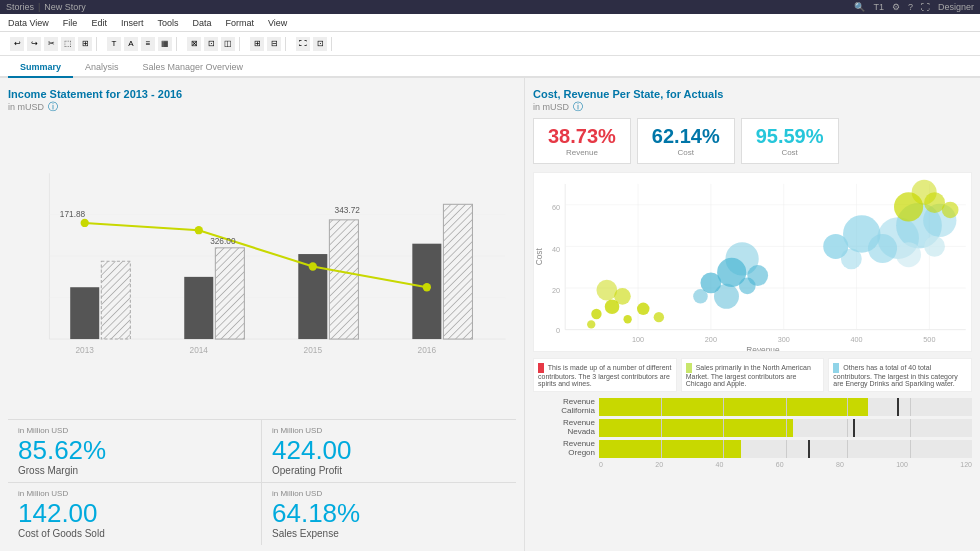 Image resolution: width=980 pixels, height=551 pixels. I want to click on toolbar-btn-7: A, so click(131, 44).